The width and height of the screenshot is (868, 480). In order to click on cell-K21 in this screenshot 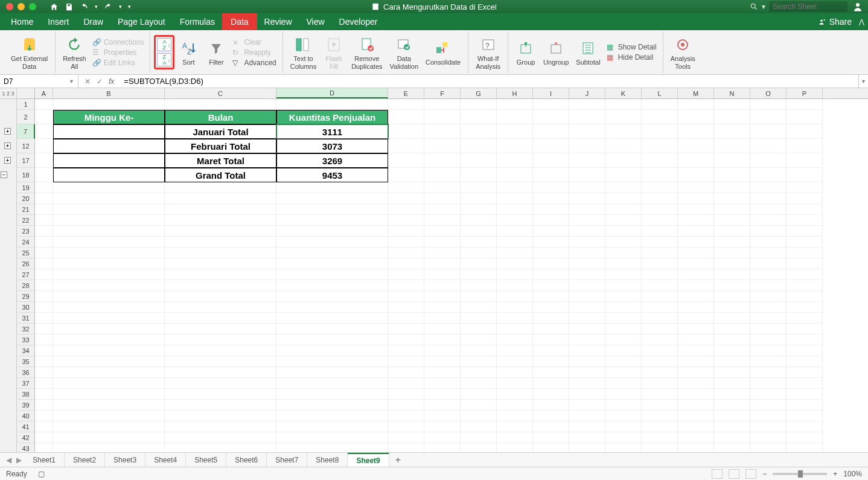, I will do `click(624, 210)`.